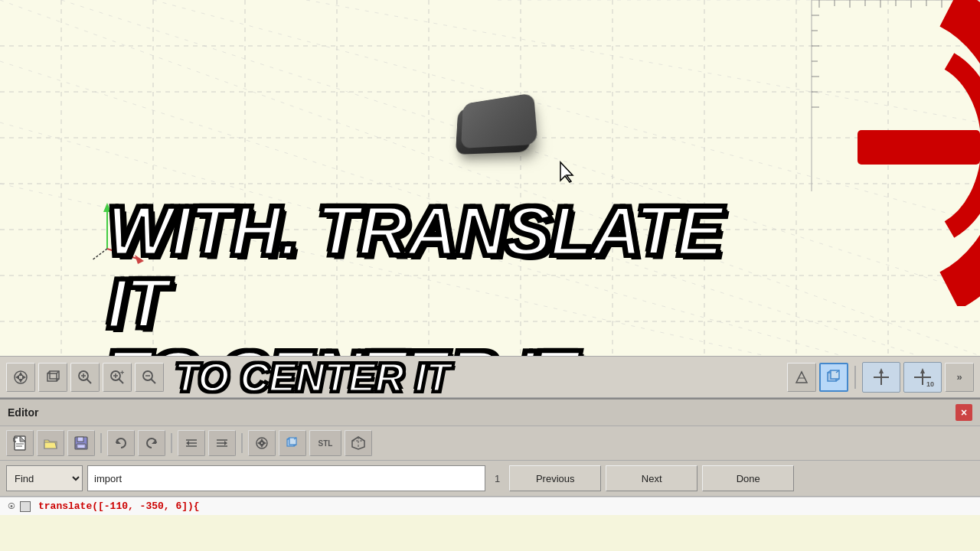  I want to click on editor-close-button: ×, so click(964, 412).